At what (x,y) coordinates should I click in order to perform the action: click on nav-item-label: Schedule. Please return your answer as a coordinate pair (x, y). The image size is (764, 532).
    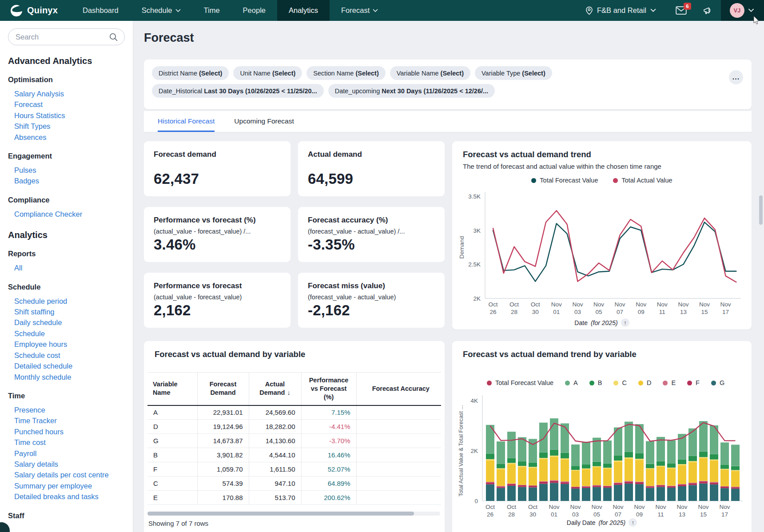
    Looking at the image, I should click on (157, 11).